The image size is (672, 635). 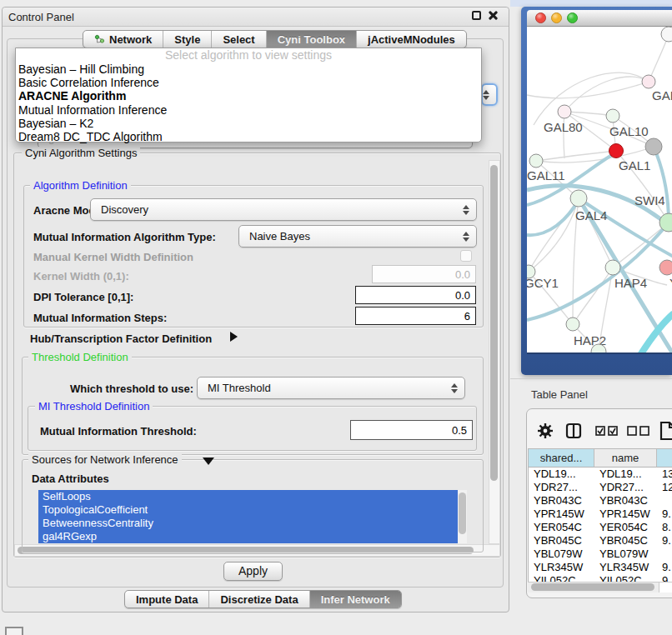 What do you see at coordinates (613, 268) in the screenshot?
I see `network-node-hap4` at bounding box center [613, 268].